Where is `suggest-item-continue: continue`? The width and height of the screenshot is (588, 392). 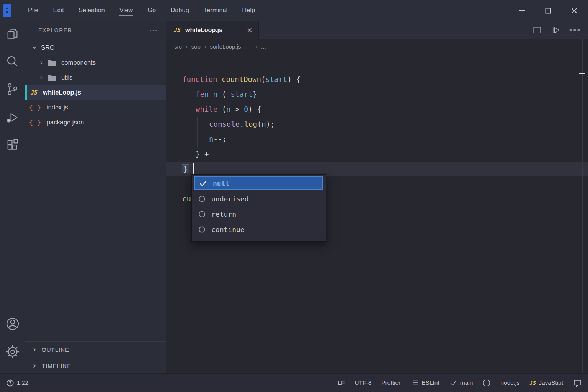 suggest-item-continue: continue is located at coordinates (259, 229).